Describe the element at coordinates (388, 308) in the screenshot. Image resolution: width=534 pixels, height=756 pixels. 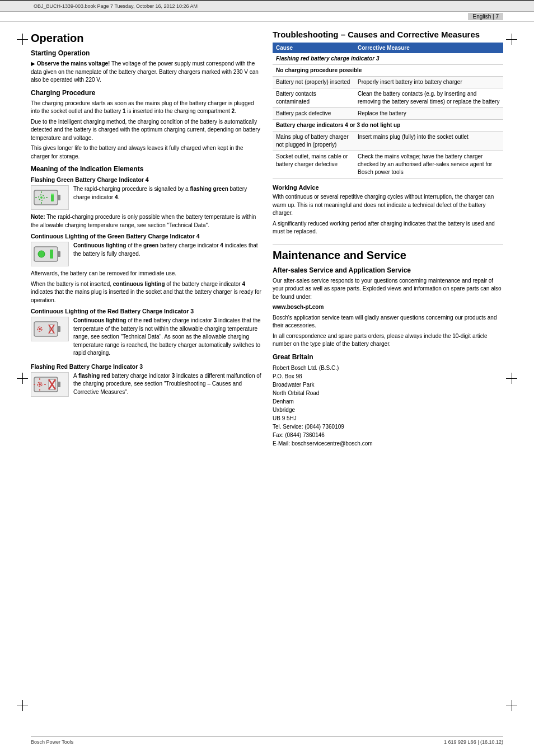
I see `website: www.bosch-pt.com` at that location.